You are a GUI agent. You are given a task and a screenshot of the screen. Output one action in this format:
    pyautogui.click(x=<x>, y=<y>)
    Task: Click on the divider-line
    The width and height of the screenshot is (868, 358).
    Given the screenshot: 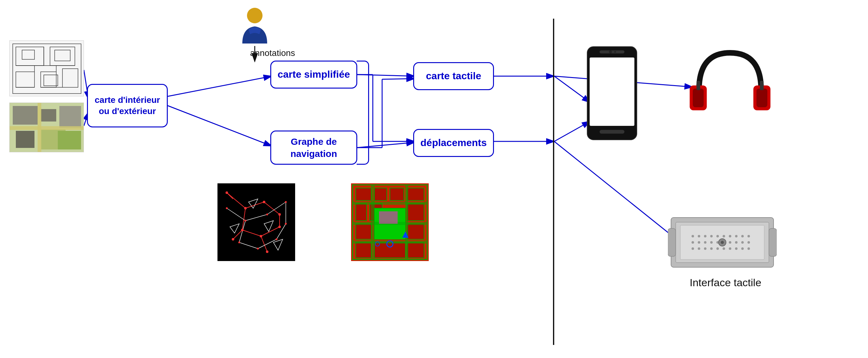 What is the action you would take?
    pyautogui.click(x=554, y=182)
    